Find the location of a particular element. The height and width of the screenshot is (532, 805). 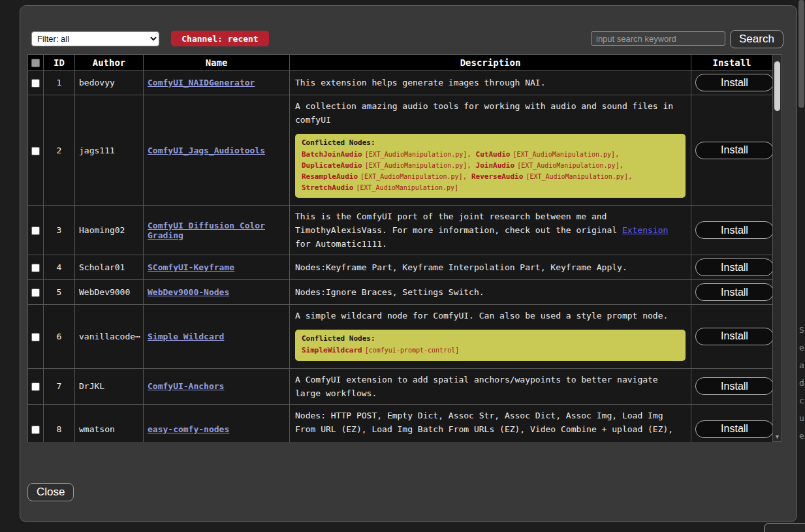

row-author: wmatson is located at coordinates (110, 423).